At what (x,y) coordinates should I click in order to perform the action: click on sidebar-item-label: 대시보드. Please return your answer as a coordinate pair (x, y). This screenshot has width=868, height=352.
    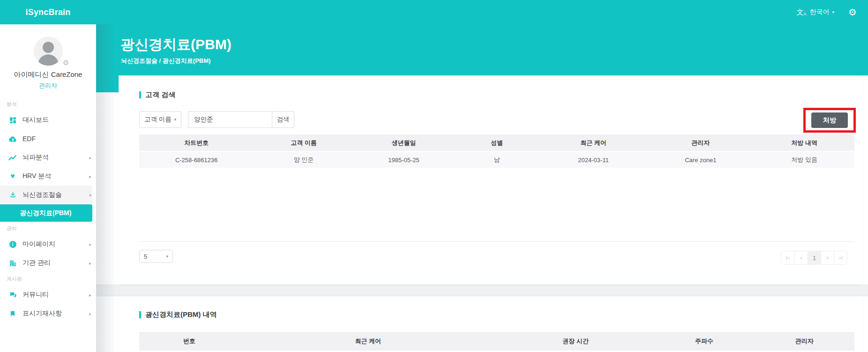
    Looking at the image, I should click on (36, 120).